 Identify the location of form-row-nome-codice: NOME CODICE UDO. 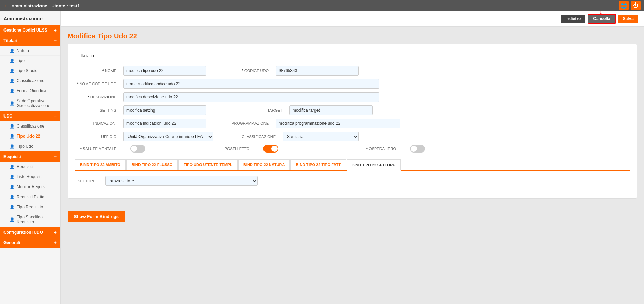
(352, 84).